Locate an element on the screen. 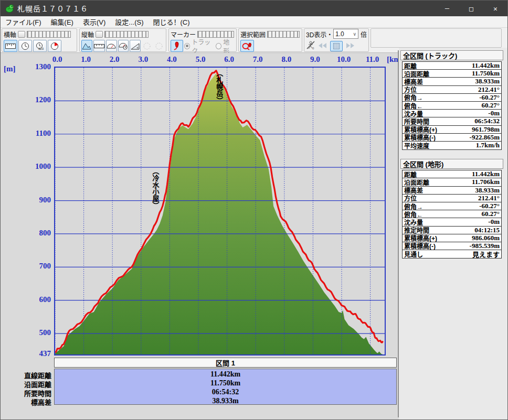  vaxis-label: 縦軸 is located at coordinates (88, 35).